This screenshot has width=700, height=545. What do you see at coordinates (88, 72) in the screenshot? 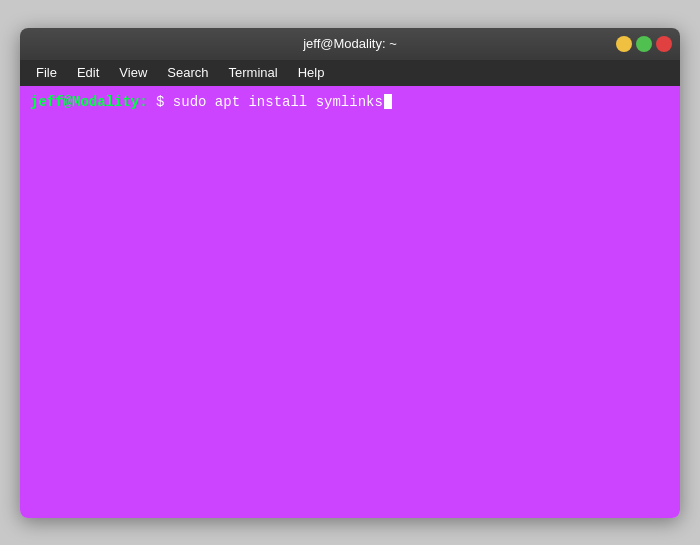
I see `menu-item-edit: Edit` at bounding box center [88, 72].